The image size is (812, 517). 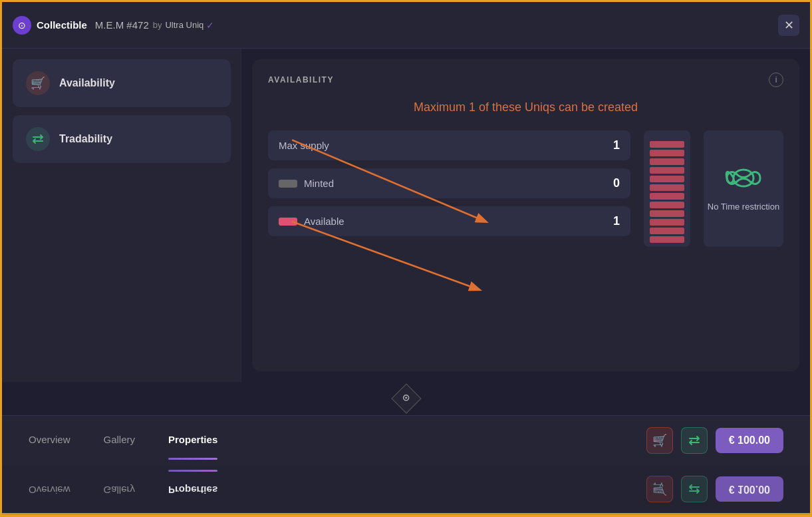 I want to click on reflection-exchange-button, so click(x=694, y=489).